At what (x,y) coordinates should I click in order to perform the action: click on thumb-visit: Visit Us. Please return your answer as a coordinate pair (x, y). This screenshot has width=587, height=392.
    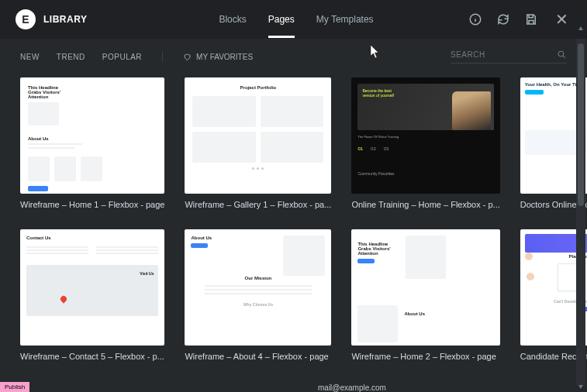
    Looking at the image, I should click on (147, 273).